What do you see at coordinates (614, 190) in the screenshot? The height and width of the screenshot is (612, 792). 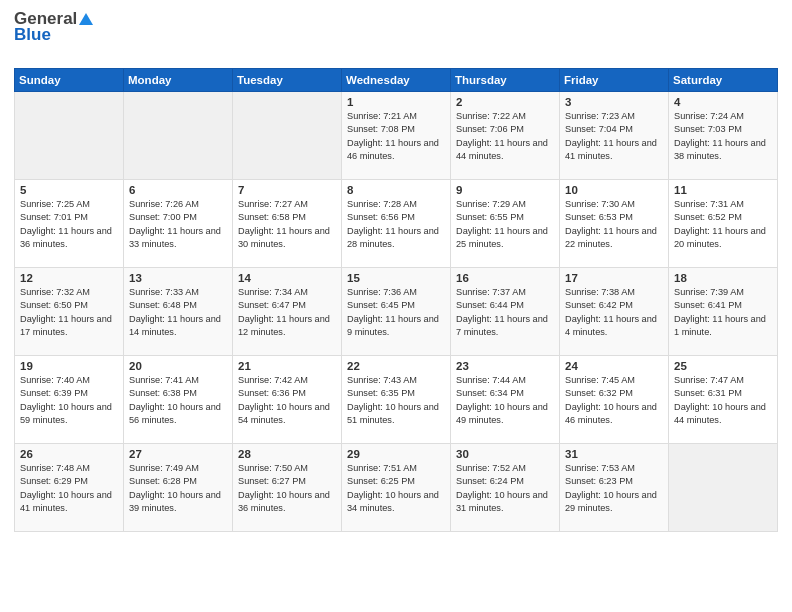 I see `day-number: 10` at bounding box center [614, 190].